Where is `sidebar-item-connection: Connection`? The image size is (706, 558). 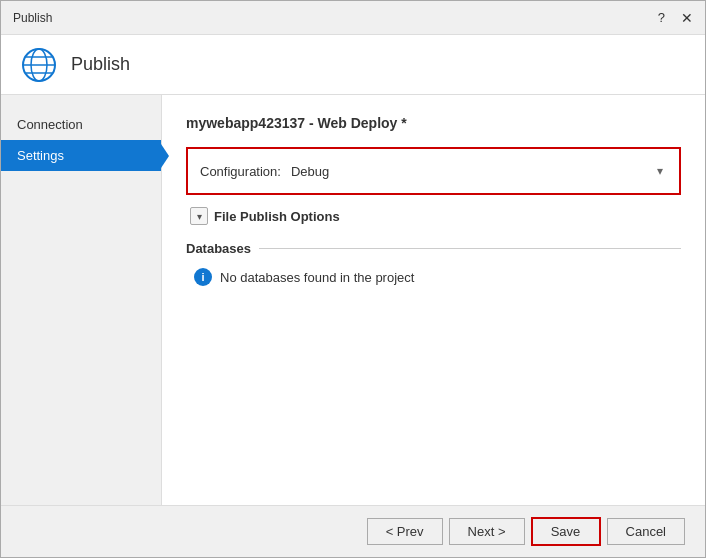
sidebar-item-connection: Connection is located at coordinates (81, 124).